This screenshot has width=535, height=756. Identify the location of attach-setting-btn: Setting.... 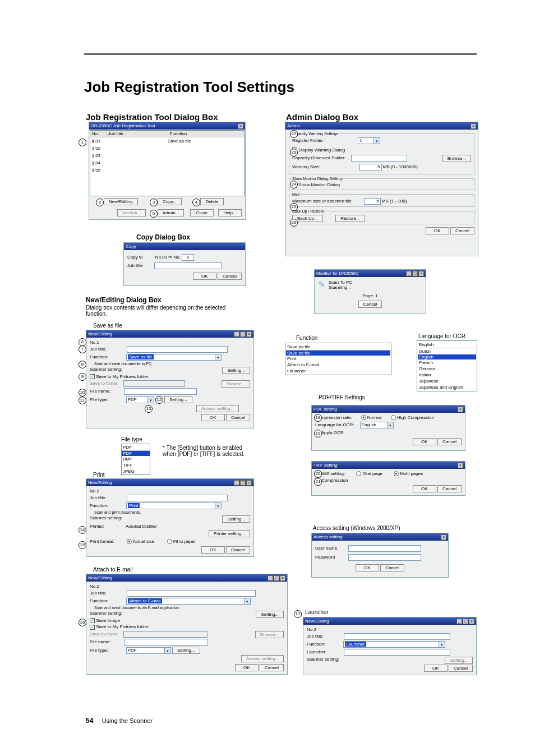
(270, 615).